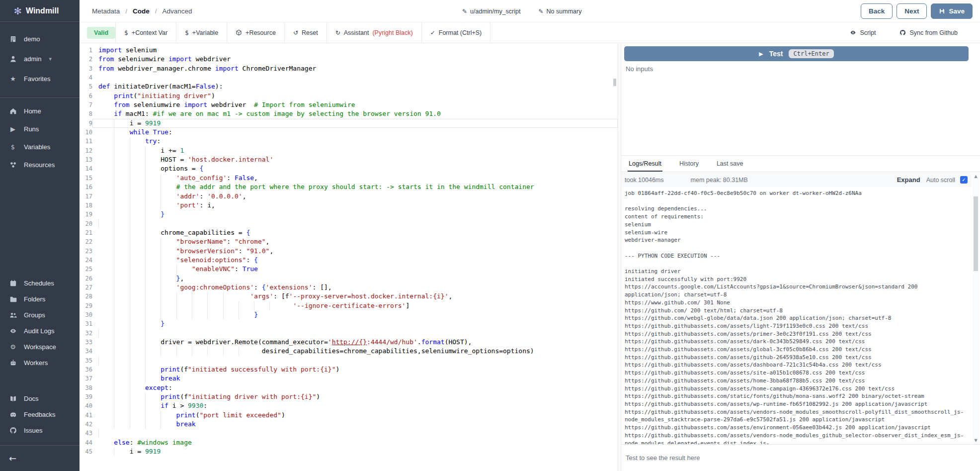  What do you see at coordinates (40, 39) in the screenshot?
I see `sidebar-item-demo: demo` at bounding box center [40, 39].